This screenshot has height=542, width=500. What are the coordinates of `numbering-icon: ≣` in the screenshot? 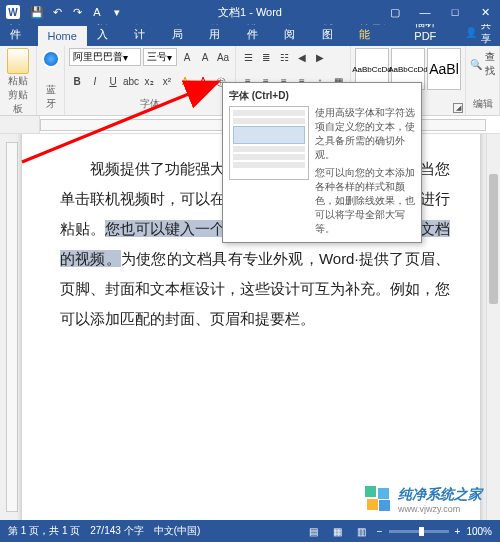 It's located at (266, 57).